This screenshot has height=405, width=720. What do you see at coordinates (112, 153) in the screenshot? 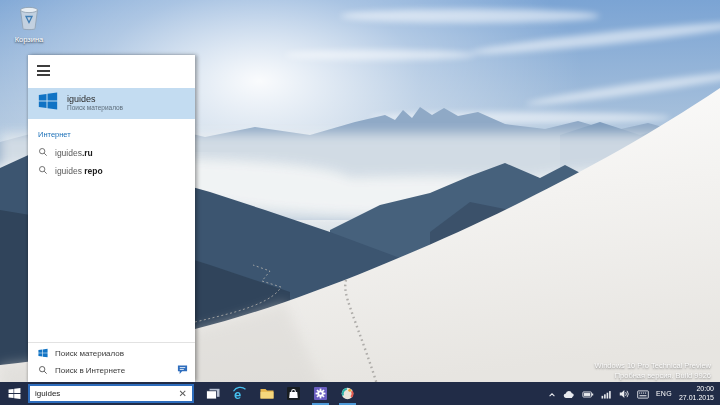
I see `web-suggestion: iguides.ru` at bounding box center [112, 153].